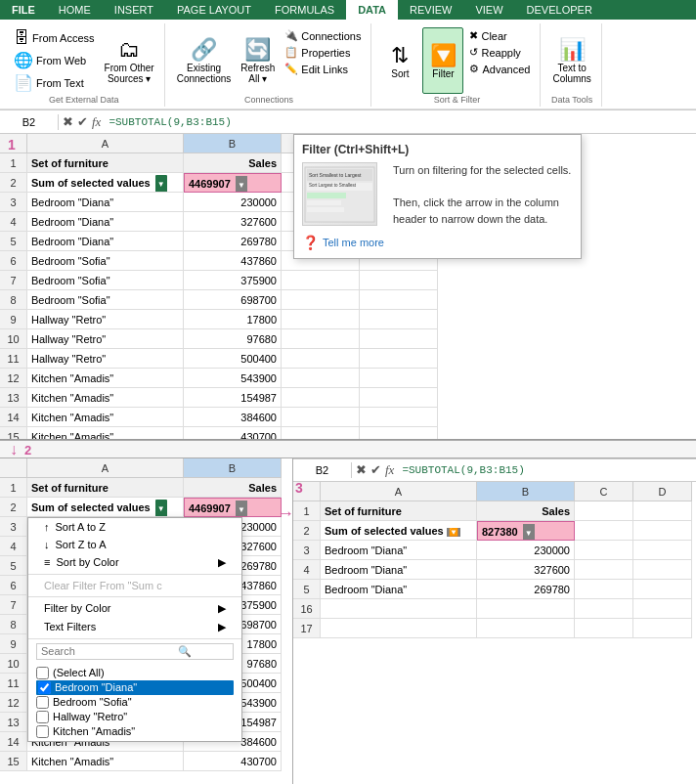 This screenshot has height=784, width=696. I want to click on checkbox-bedroom-diana: Bedroom "Diana", so click(135, 688).